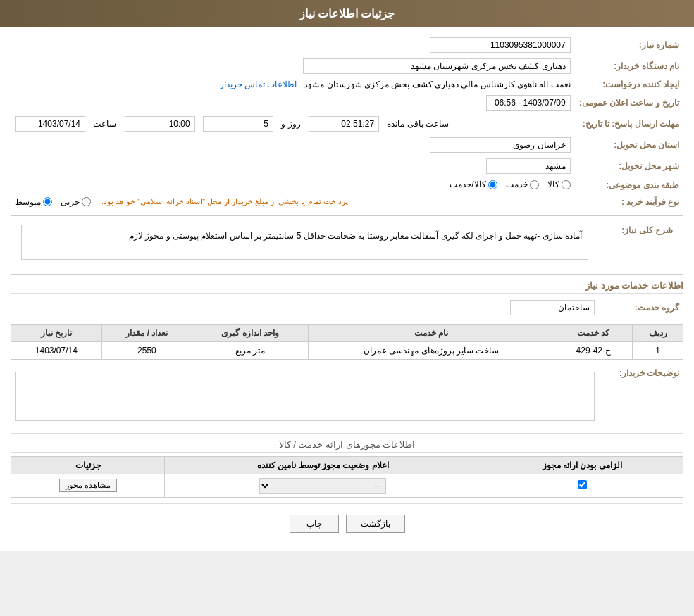 The height and width of the screenshot is (616, 694). Describe the element at coordinates (293, 66) in the screenshot. I see `buyer-org-value: دهیاری کشف بخش مرکزی شهرستان مشهد` at that location.